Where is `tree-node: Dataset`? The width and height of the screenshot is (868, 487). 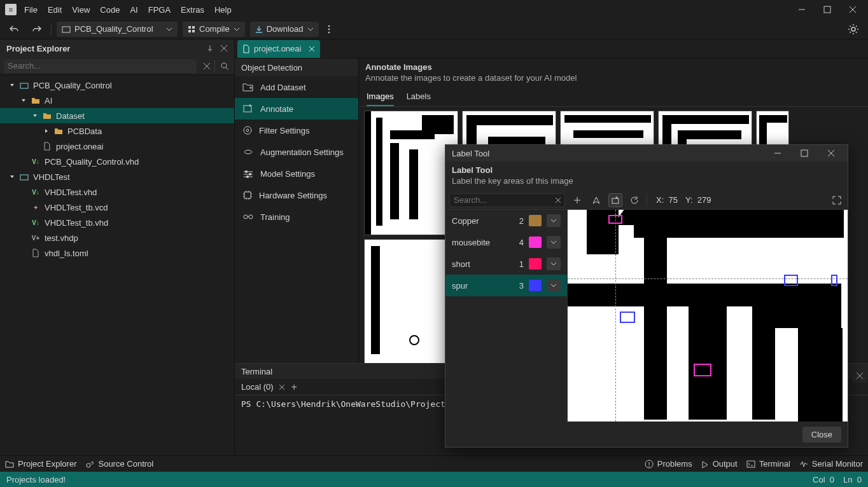 tree-node: Dataset is located at coordinates (117, 116).